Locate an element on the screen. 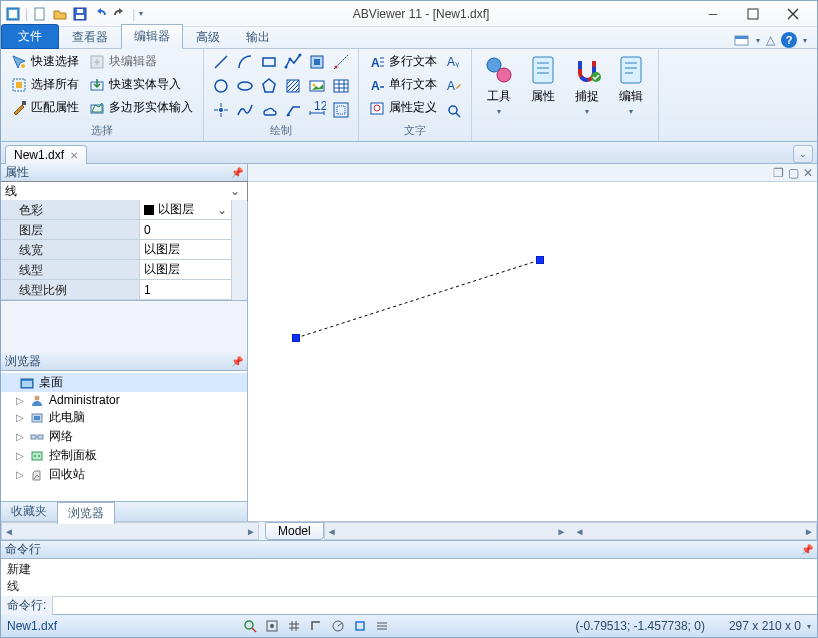 The height and width of the screenshot is (638, 818). fast-import-button: 快速实体导入 is located at coordinates (141, 84).